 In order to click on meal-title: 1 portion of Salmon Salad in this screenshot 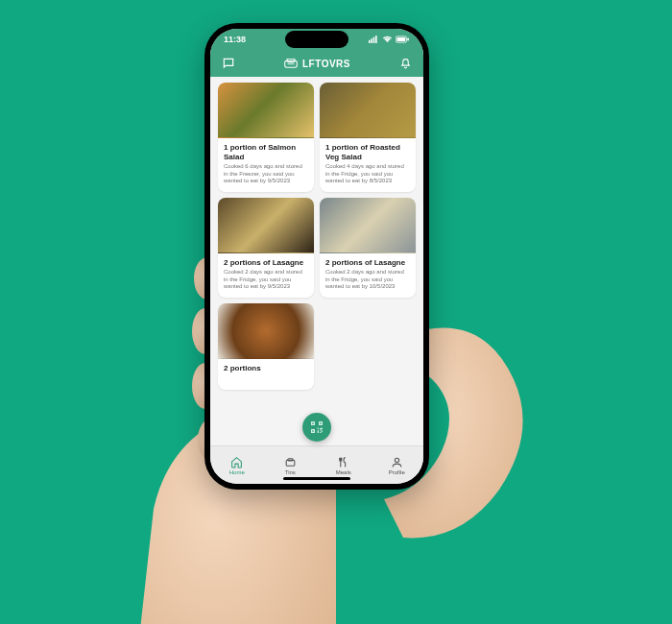, I will do `click(266, 152)`.